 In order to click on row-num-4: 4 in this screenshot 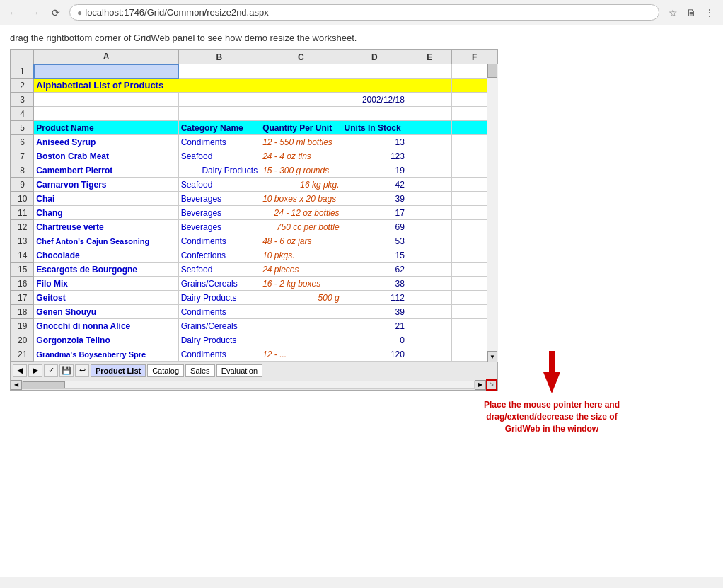, I will do `click(23, 114)`.